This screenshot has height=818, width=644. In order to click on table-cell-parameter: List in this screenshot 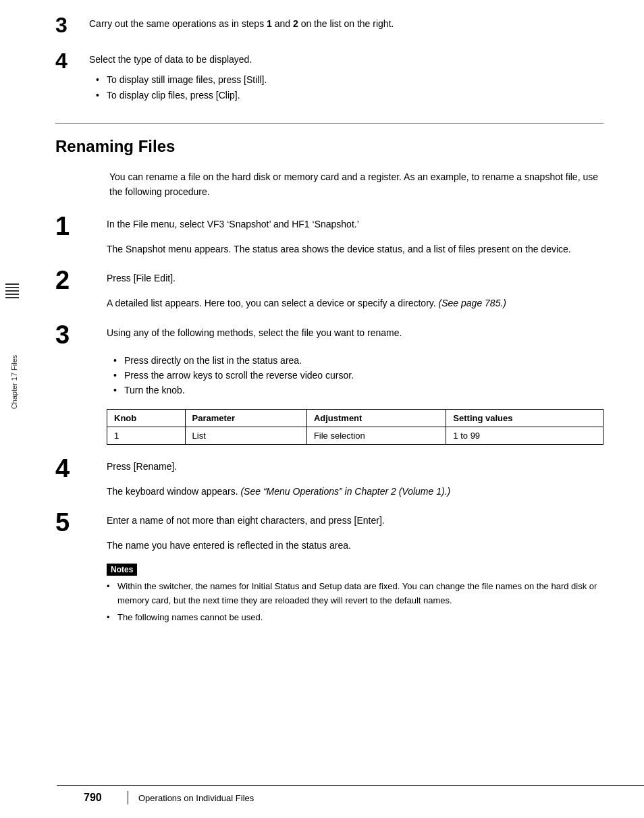, I will do `click(246, 435)`.